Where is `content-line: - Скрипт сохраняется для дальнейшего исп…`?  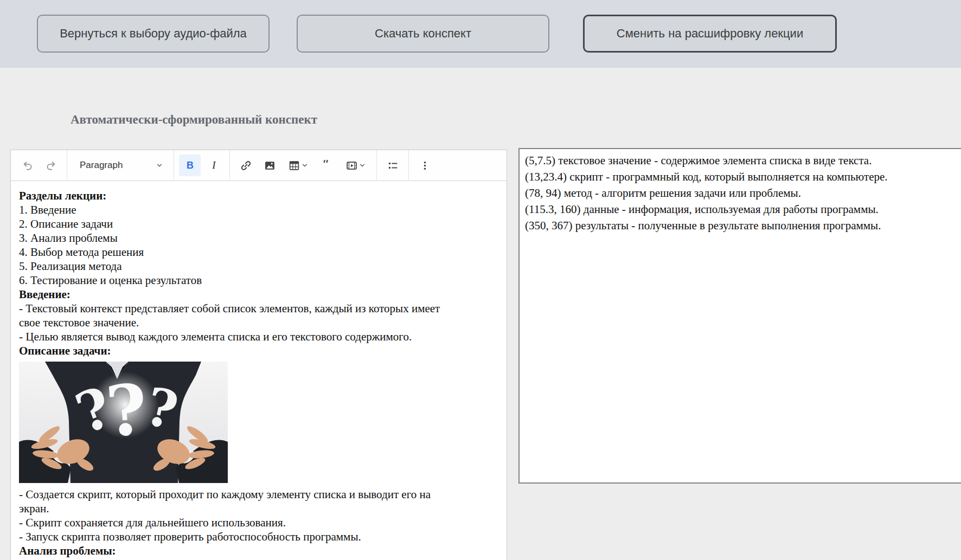 content-line: - Скрипт сохраняется для дальнейшего исп… is located at coordinates (258, 523).